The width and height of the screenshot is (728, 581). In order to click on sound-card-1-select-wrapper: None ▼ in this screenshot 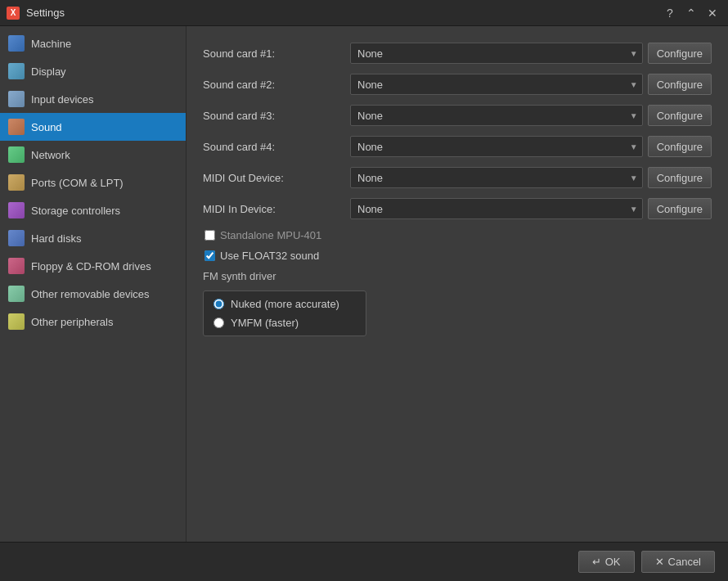, I will do `click(497, 53)`.